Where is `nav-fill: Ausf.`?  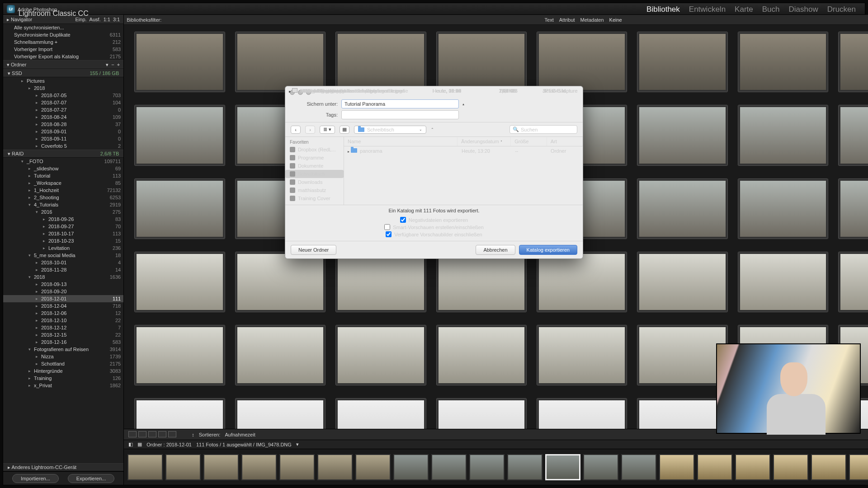 nav-fill: Ausf. is located at coordinates (95, 19).